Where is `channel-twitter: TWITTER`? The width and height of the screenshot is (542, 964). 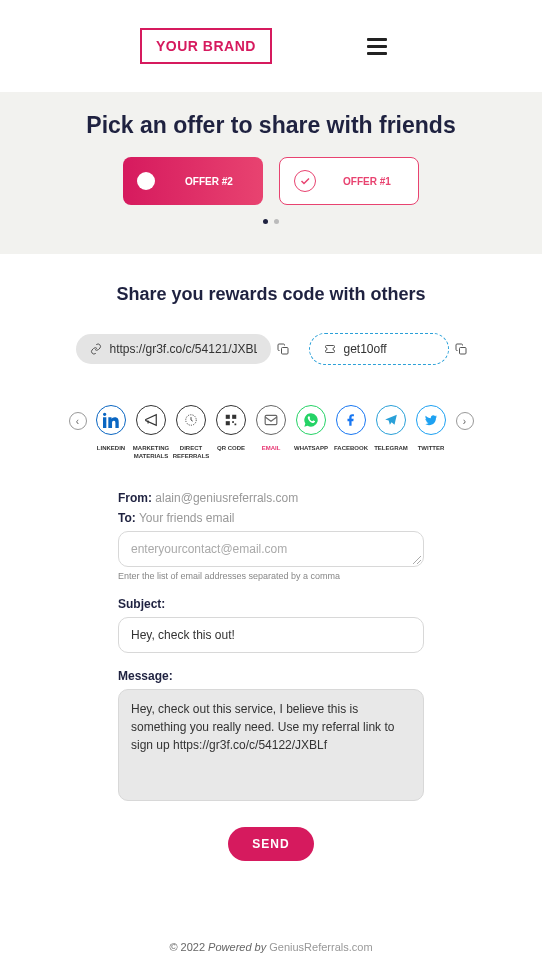 channel-twitter: TWITTER is located at coordinates (432, 433).